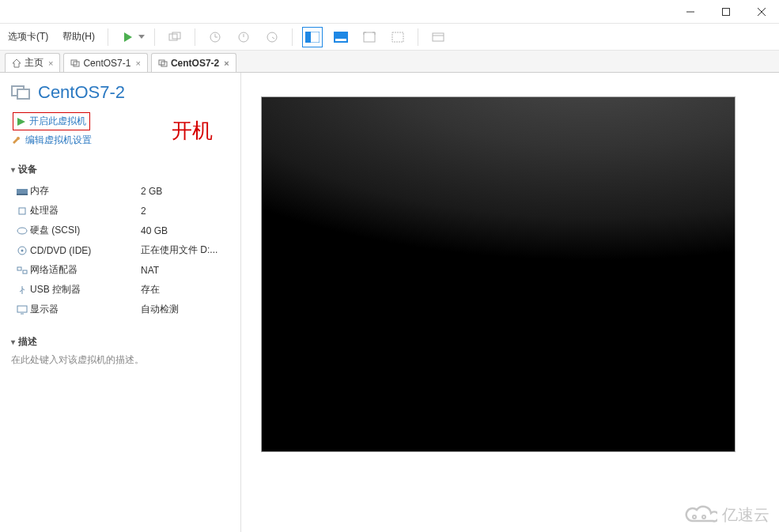 The height and width of the screenshot is (532, 779). I want to click on usb-icon, so click(22, 290).